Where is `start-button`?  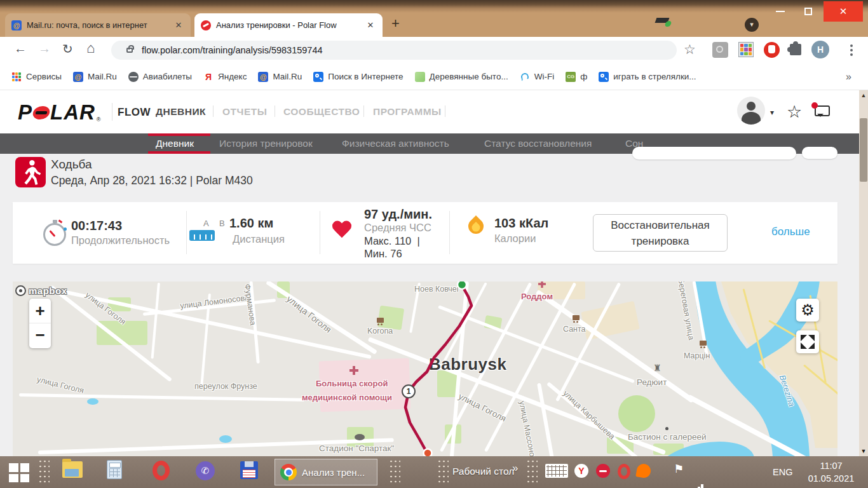
start-button is located at coordinates (19, 473).